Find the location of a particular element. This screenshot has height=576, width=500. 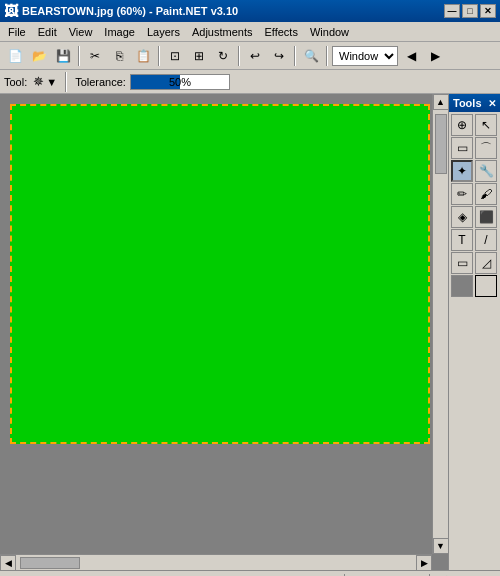

pointer-tool-btn: ↖ is located at coordinates (486, 125).